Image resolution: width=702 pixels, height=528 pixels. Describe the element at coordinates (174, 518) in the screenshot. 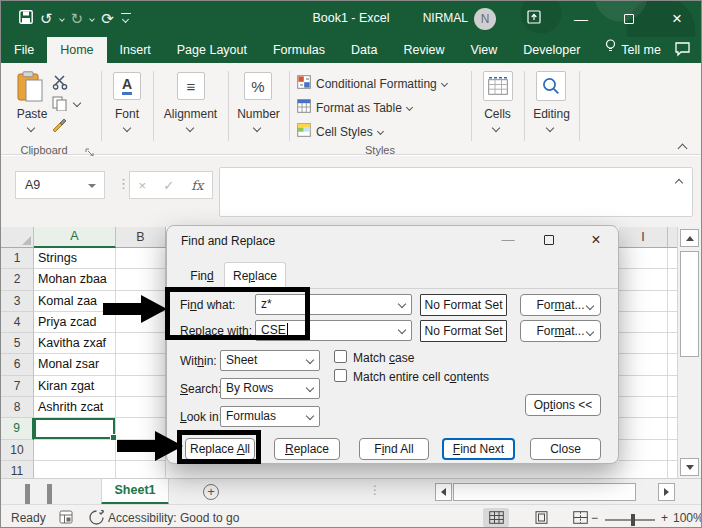

I see `accessibility-status: Accessibility: Good to go` at that location.